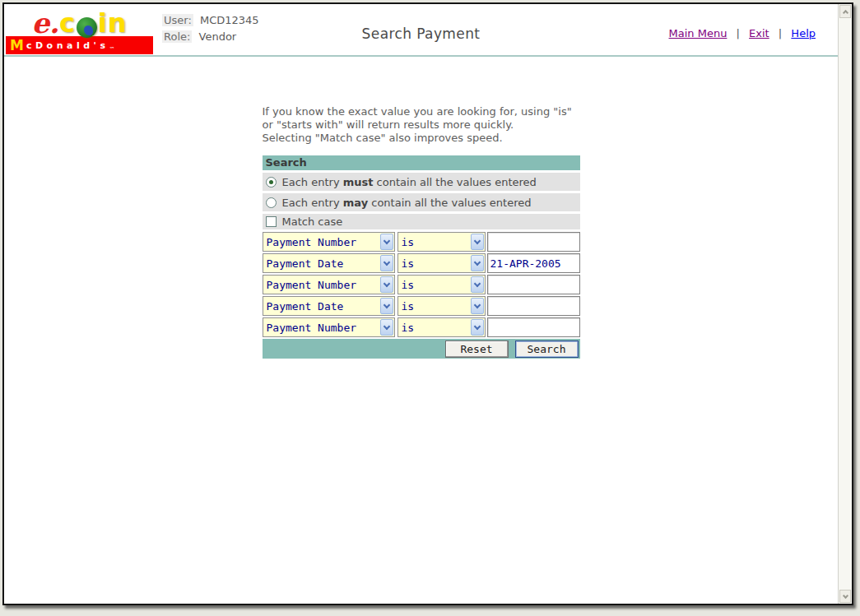 Image resolution: width=860 pixels, height=616 pixels. I want to click on radio-may-bold: may, so click(356, 202).